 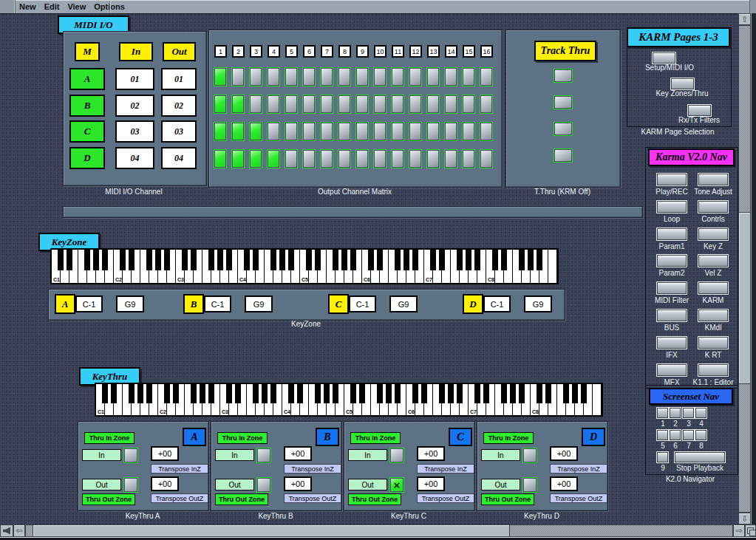 I want to click on matrix-toggle-r3-c2, so click(x=238, y=131).